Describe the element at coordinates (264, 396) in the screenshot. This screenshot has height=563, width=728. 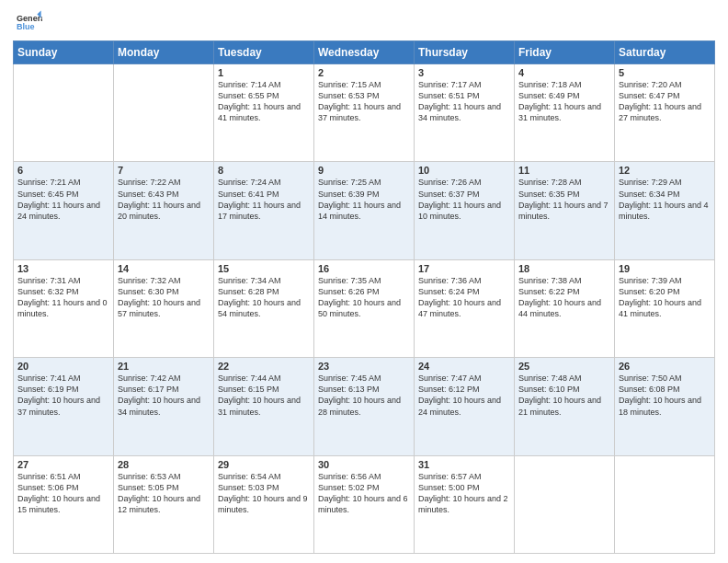
I see `day-info: Sunrise: 7:44 AM Sunset: 6:15 PM Dayligh…` at that location.